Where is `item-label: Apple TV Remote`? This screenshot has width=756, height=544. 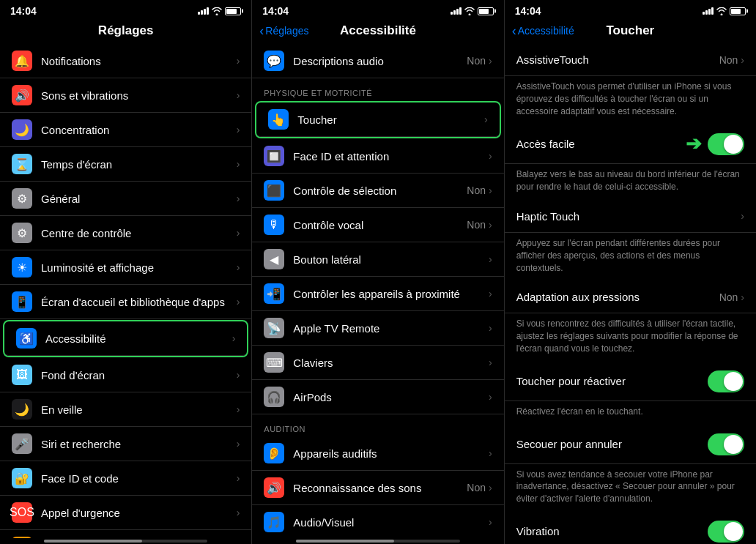
item-label: Apple TV Remote is located at coordinates (391, 328).